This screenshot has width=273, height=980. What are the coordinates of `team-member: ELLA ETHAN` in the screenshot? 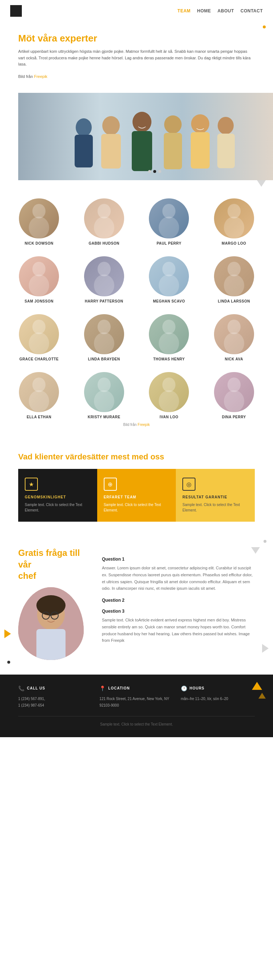 It's located at (39, 396).